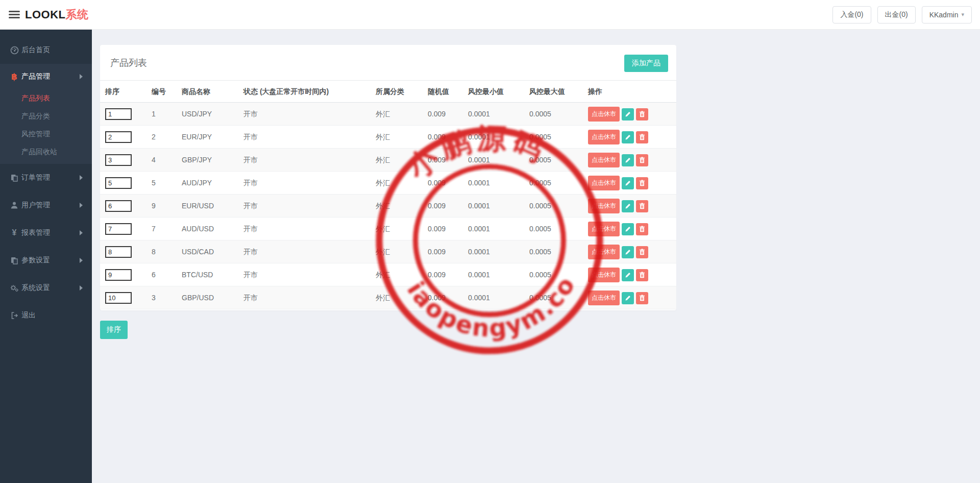  What do you see at coordinates (154, 137) in the screenshot?
I see `row-id: 2` at bounding box center [154, 137].